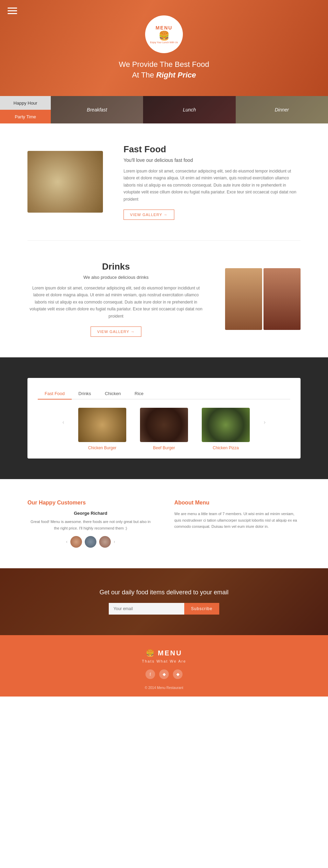  What do you see at coordinates (164, 661) in the screenshot?
I see `footer-tagline: Thats What We Are` at bounding box center [164, 661].